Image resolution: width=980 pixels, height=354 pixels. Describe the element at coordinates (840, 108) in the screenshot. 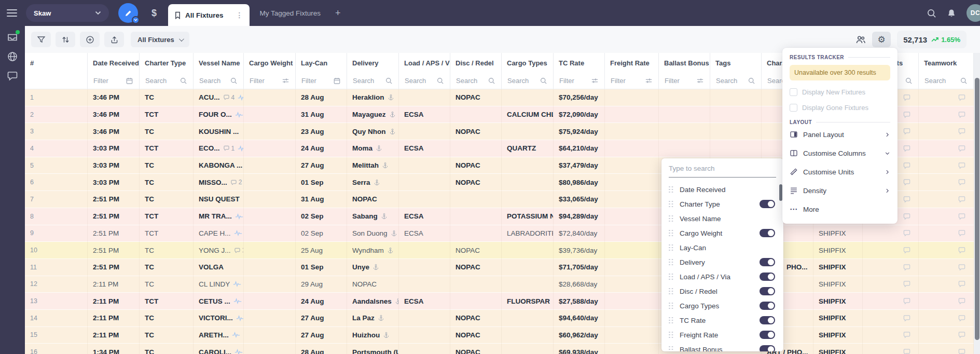

I see `checkbox-display-gone-fixtures: Display Gone Fixtures` at that location.